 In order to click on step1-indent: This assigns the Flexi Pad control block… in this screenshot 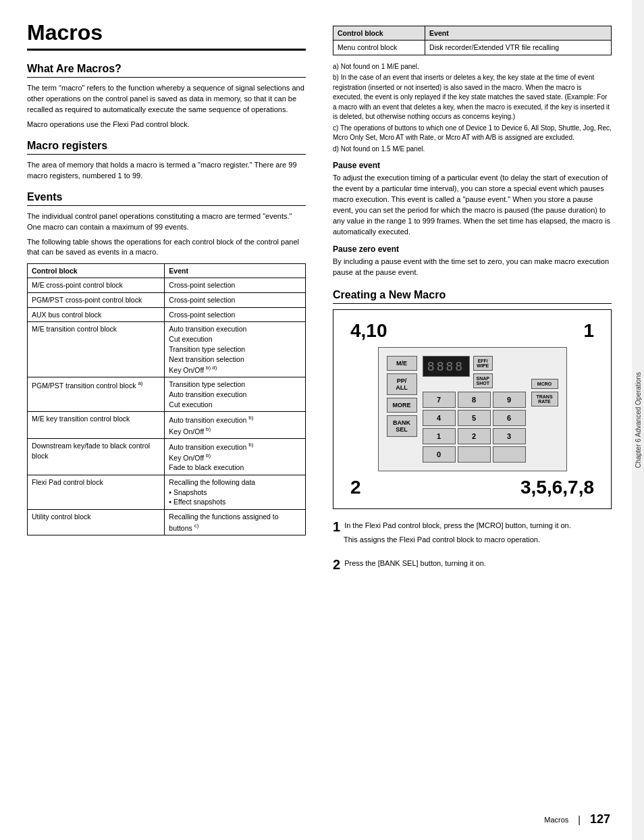, I will do `click(478, 540)`.